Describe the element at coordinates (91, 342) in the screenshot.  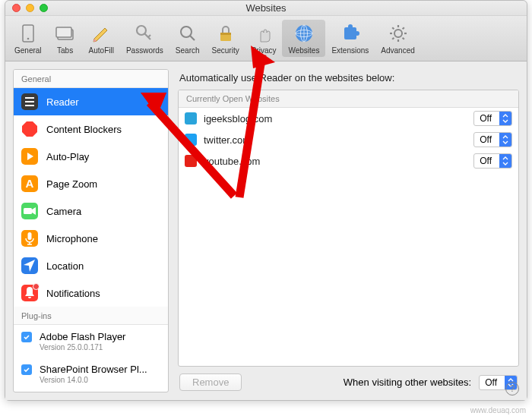
I see `plugin-row: Adobe Flash PlayerVersion 25.0.0.171` at that location.